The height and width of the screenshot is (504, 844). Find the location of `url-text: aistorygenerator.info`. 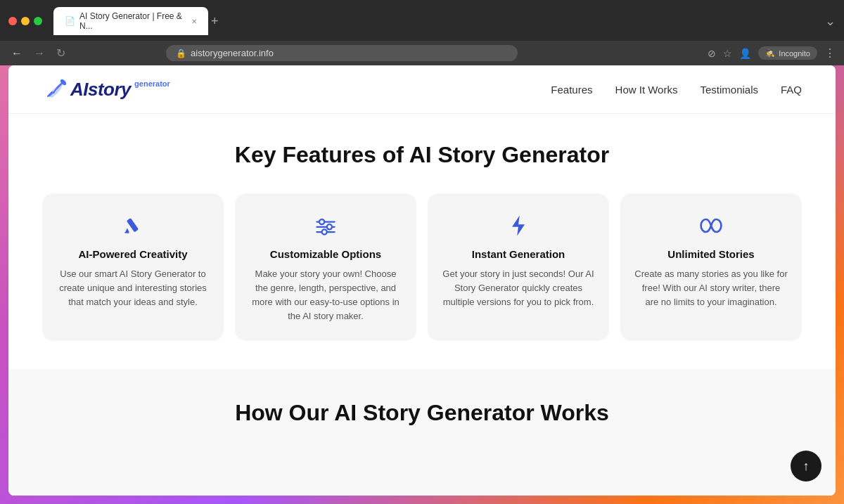

url-text: aistorygenerator.info is located at coordinates (232, 53).